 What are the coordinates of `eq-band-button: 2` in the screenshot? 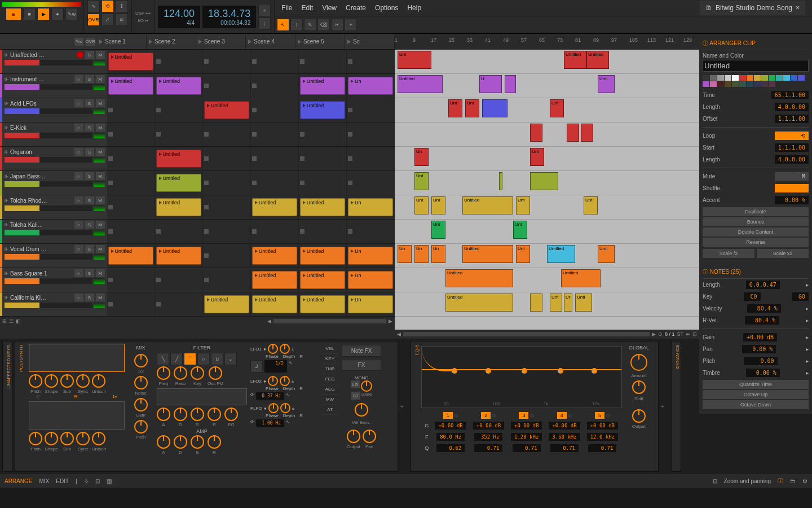 It's located at (486, 415).